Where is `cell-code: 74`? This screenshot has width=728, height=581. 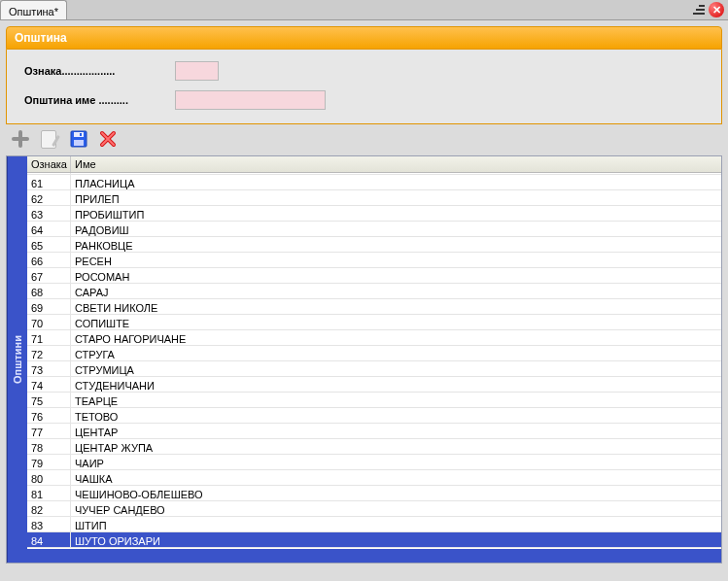
cell-code: 74 is located at coordinates (49, 385).